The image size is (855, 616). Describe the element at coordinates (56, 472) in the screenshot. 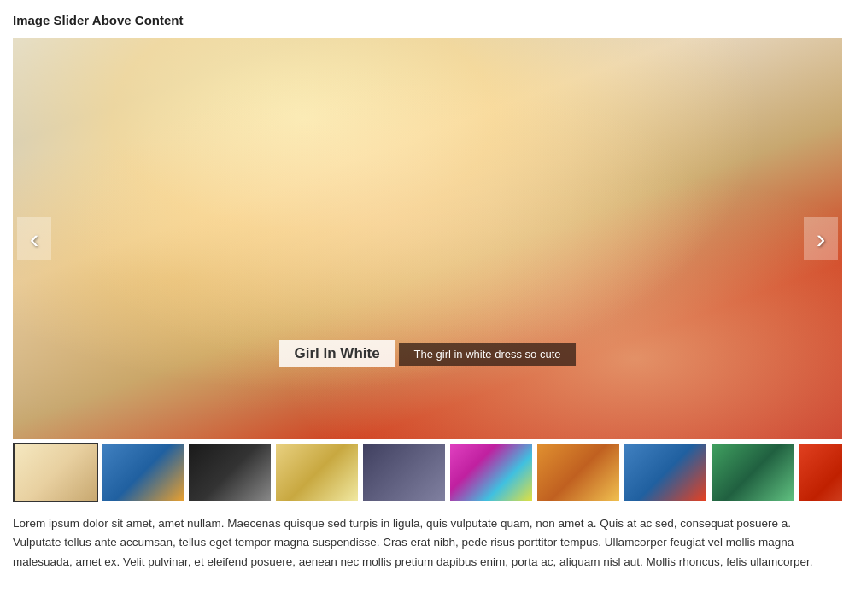

I see `thumbnail-1-image` at that location.